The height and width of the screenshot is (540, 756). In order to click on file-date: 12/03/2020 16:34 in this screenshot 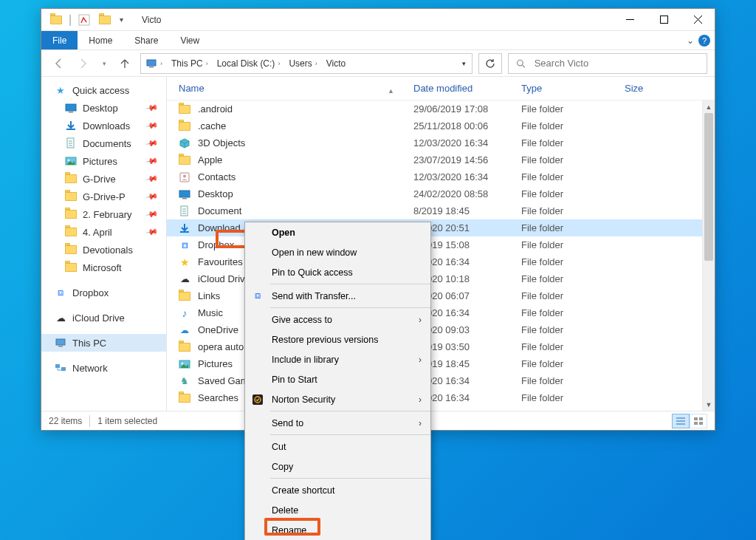, I will do `click(467, 177)`.